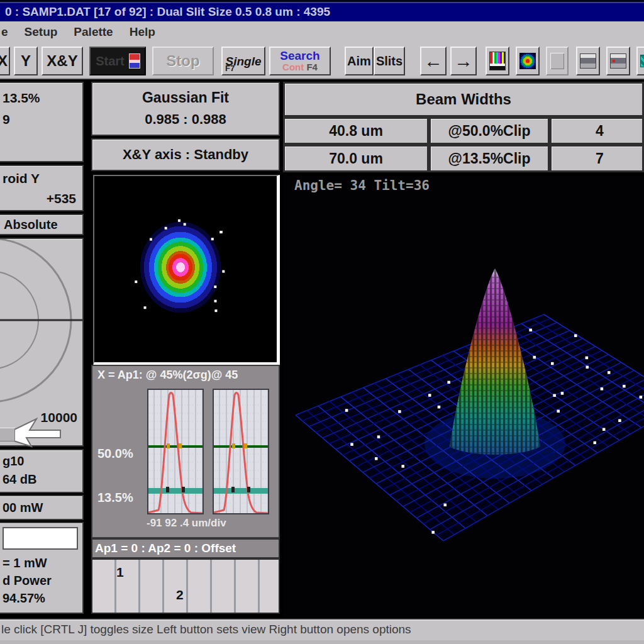 This screenshot has width=644, height=644. Describe the element at coordinates (120, 572) in the screenshot. I see `aperture-marker-1: 1` at that location.